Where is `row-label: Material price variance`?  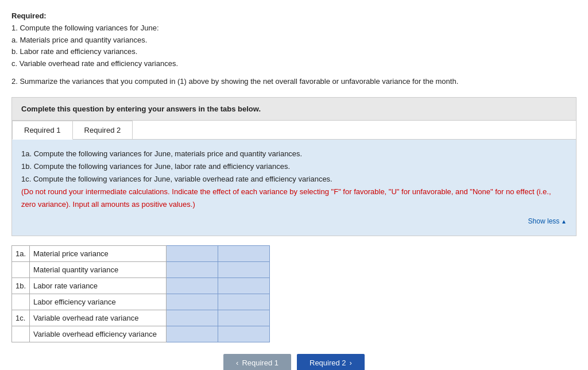 row-label: Material price variance is located at coordinates (98, 253).